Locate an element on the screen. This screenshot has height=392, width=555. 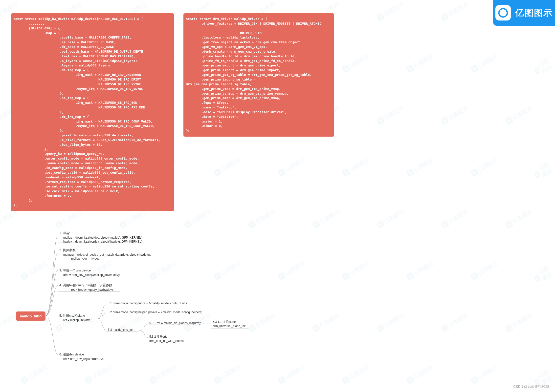
mindmap-node-4: 4. 调用hw的query_hw函数，设置参数 ret = hwdev->que… is located at coordinates (87, 288).